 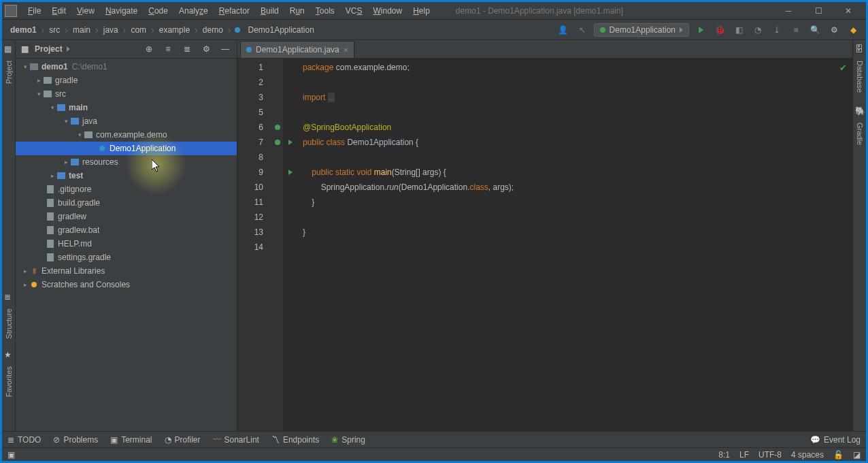 What do you see at coordinates (61, 94) in the screenshot?
I see `tree-src: src` at bounding box center [61, 94].